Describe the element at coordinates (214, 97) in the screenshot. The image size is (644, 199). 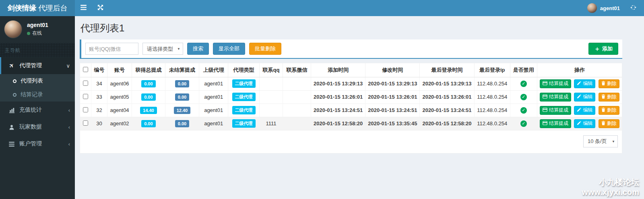
I see `cell-parent-agent: agent01` at that location.